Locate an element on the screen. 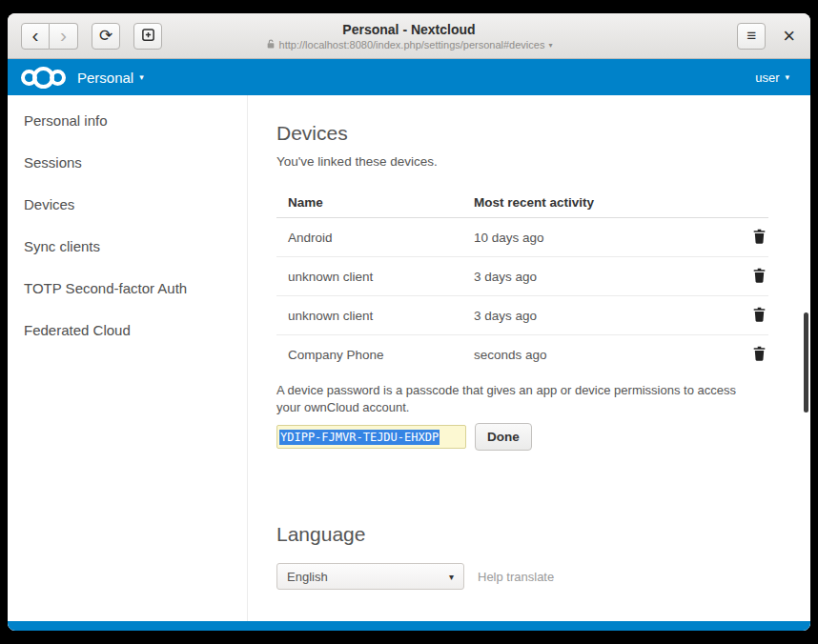  titlebar-right-controls: ≡ × is located at coordinates (767, 36).